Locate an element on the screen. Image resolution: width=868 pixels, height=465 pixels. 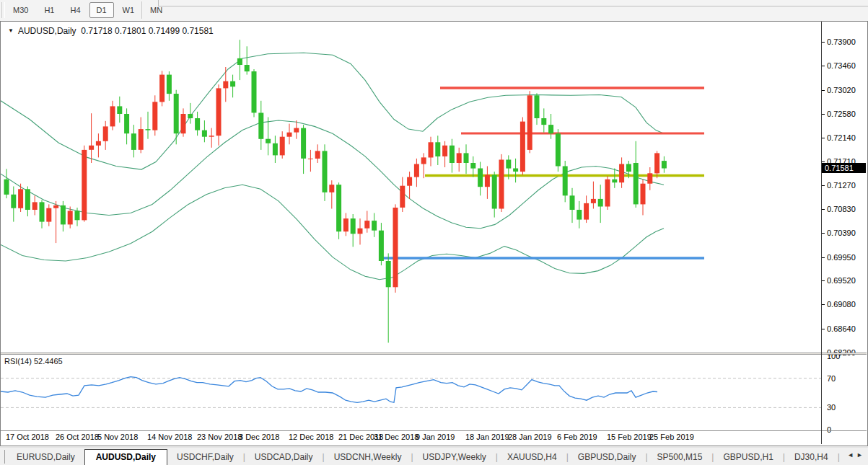
rsi-axis-label: 30 is located at coordinates (831, 407).